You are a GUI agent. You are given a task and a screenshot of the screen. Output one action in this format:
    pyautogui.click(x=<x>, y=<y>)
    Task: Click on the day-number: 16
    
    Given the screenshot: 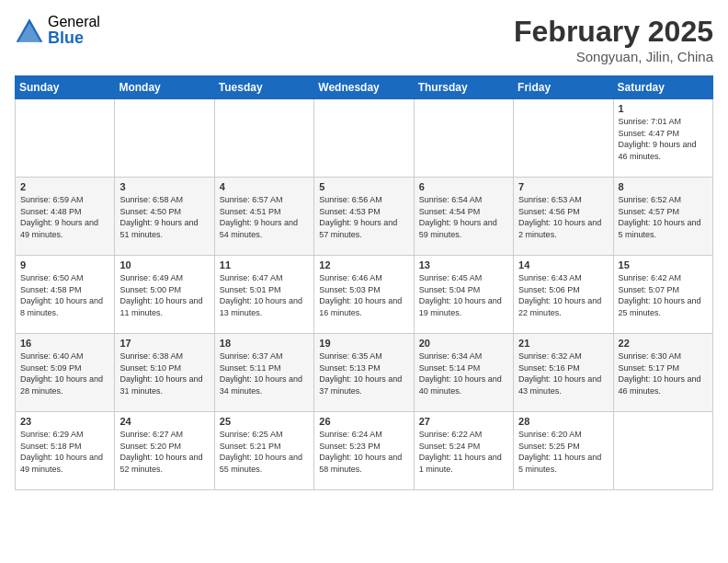 What is the action you would take?
    pyautogui.click(x=64, y=343)
    